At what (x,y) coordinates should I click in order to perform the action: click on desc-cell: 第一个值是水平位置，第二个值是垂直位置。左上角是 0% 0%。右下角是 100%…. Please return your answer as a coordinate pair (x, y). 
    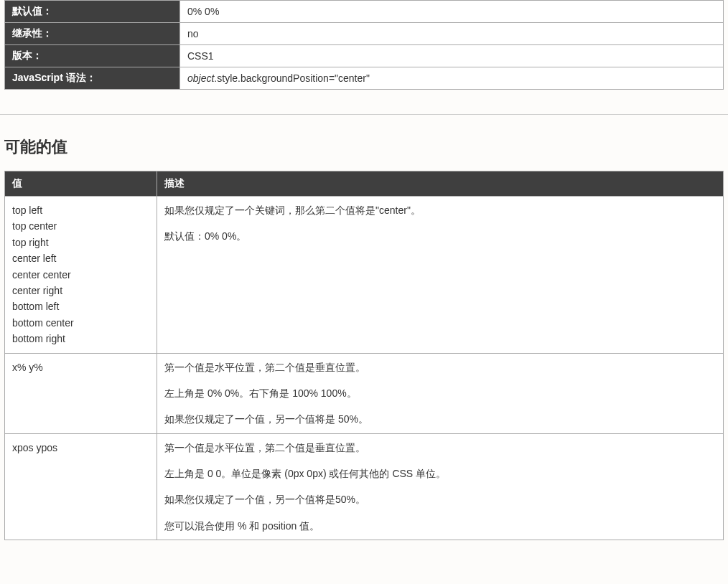
    Looking at the image, I should click on (441, 393).